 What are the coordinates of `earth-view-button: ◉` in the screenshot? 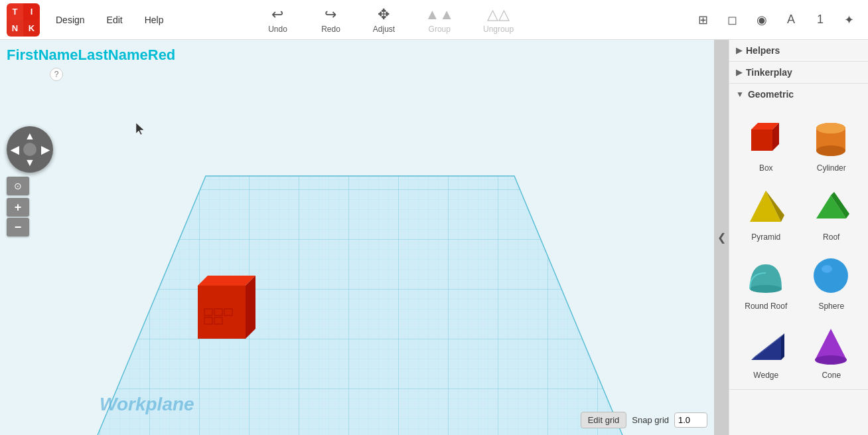 It's located at (762, 20).